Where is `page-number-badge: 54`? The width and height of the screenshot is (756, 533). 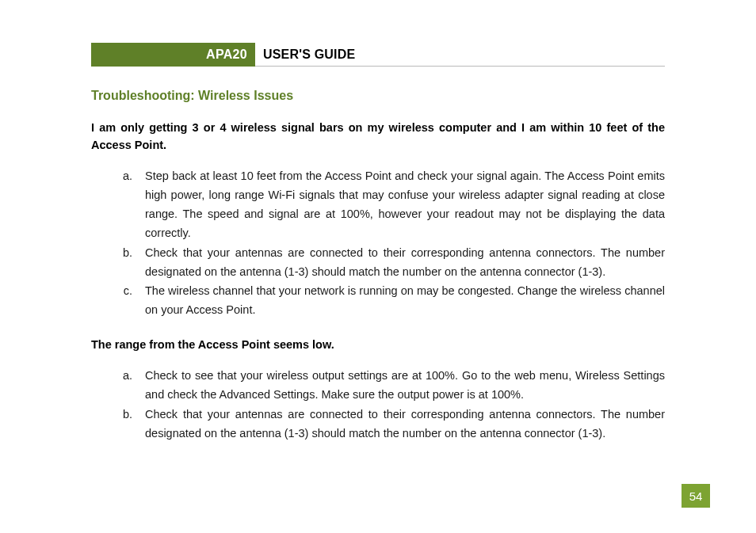 page-number-badge: 54 is located at coordinates (696, 496).